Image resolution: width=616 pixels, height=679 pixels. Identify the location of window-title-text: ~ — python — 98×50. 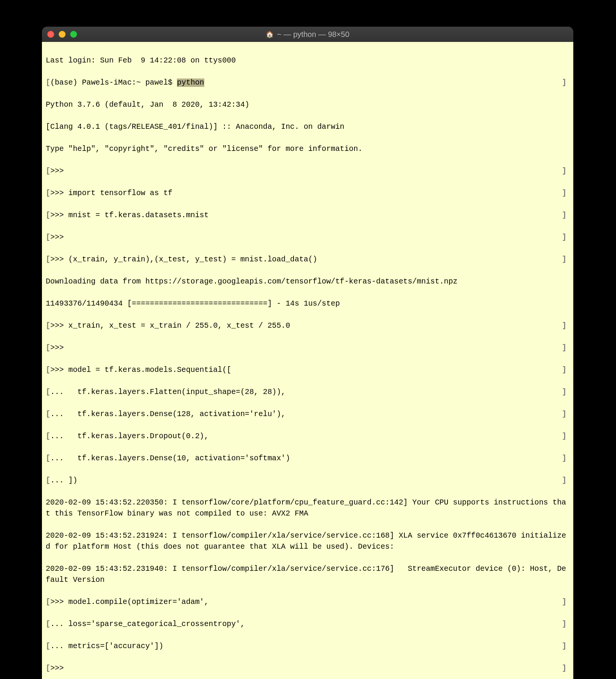
(313, 34).